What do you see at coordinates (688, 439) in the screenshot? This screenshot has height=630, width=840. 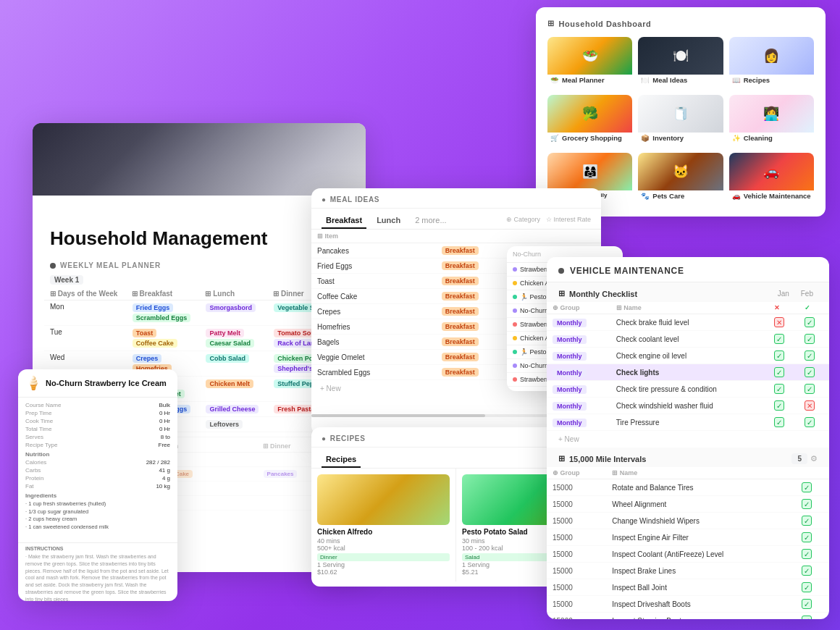 I see `add-new-monthly: + New` at bounding box center [688, 439].